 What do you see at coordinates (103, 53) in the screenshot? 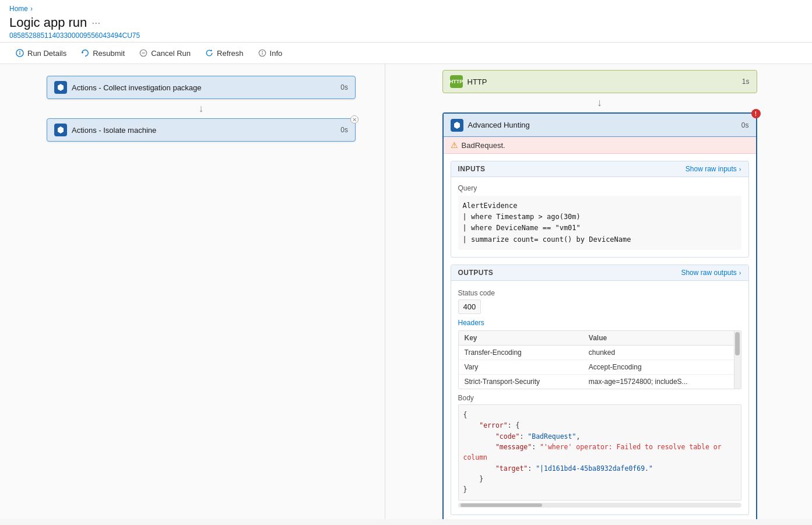
I see `resubmit-button: Resubmit` at bounding box center [103, 53].